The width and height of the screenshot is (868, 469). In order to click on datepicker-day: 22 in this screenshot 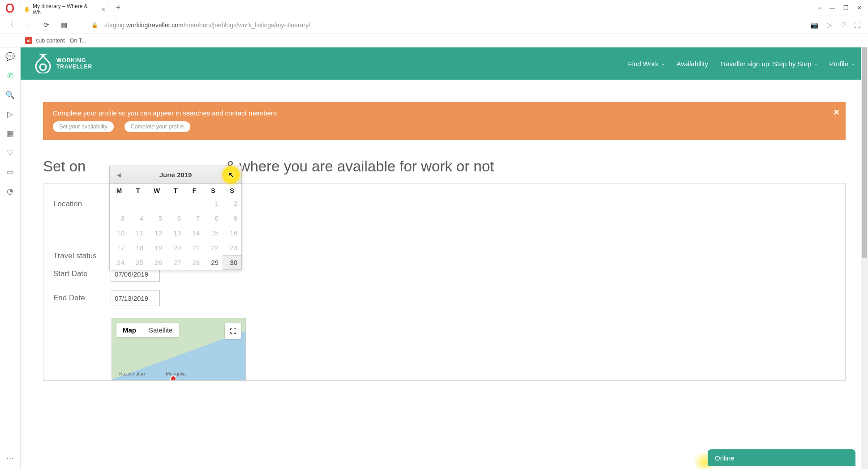, I will do `click(213, 248)`.